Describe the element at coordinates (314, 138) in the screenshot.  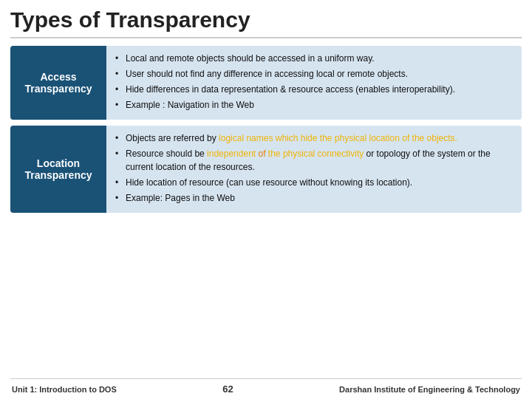
I see `location-bullet-1: Objects are referred by logical names wh…` at that location.